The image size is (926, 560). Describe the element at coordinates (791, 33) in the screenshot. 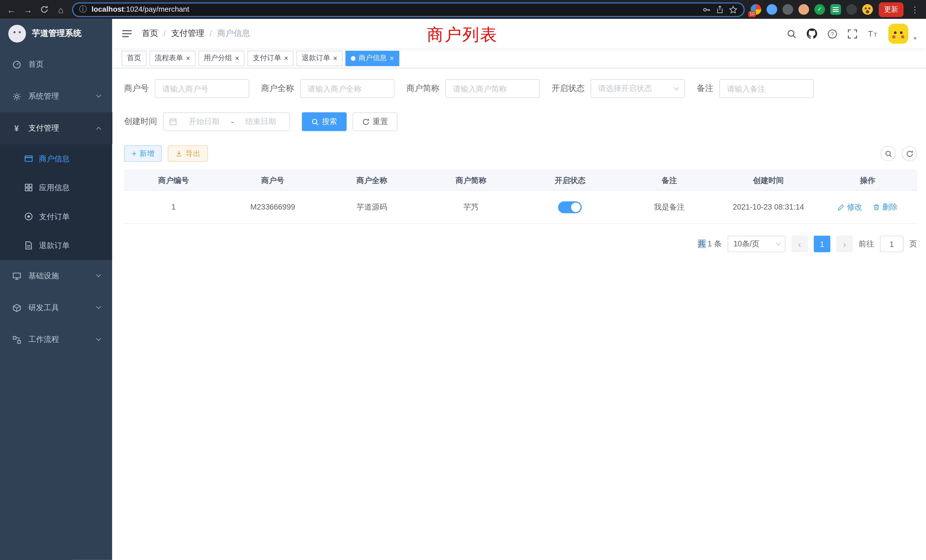

I see `search-icon` at that location.